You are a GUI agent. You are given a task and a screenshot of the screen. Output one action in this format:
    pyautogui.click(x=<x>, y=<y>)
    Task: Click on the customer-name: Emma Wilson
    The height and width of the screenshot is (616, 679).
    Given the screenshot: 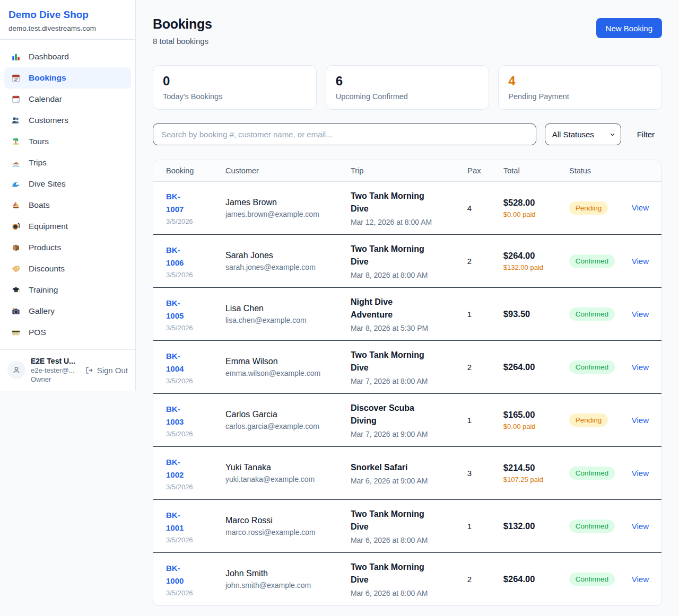 What is the action you would take?
    pyautogui.click(x=286, y=362)
    